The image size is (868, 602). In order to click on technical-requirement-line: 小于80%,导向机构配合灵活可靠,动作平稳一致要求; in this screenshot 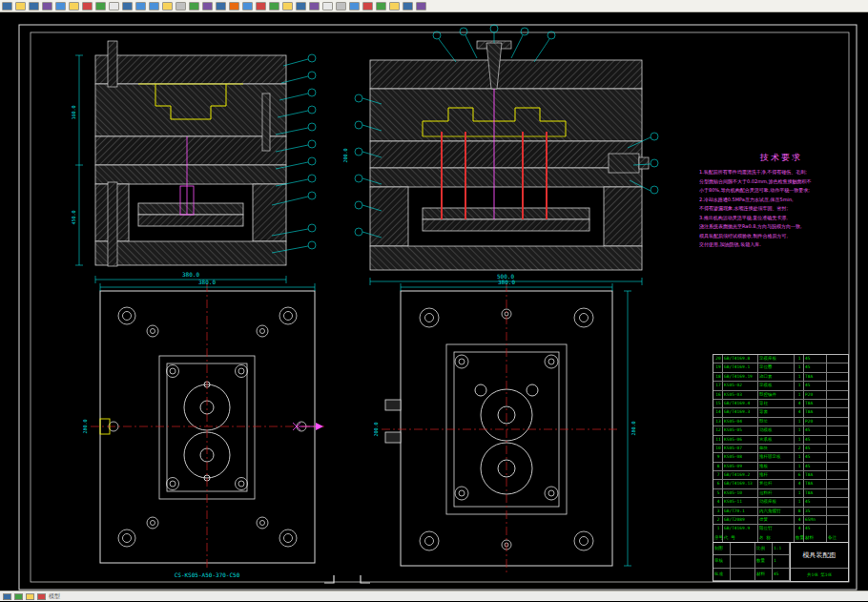, I will do `click(781, 191)`.